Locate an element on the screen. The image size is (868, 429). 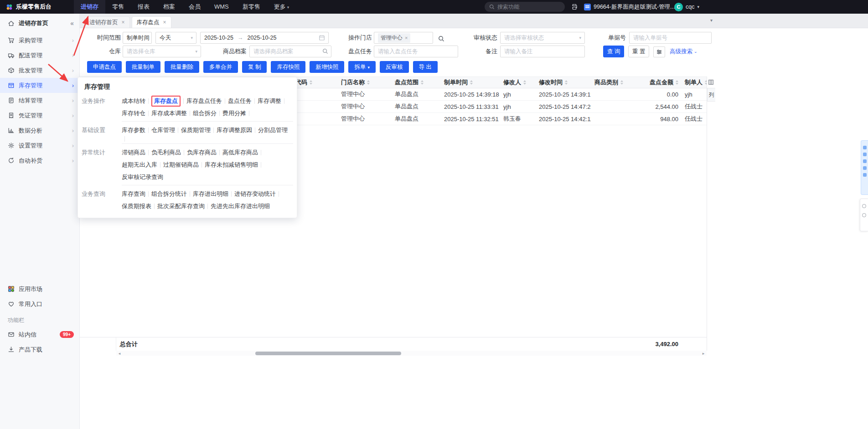
advanced-search-link: 高级搜索⌄ is located at coordinates (684, 52).